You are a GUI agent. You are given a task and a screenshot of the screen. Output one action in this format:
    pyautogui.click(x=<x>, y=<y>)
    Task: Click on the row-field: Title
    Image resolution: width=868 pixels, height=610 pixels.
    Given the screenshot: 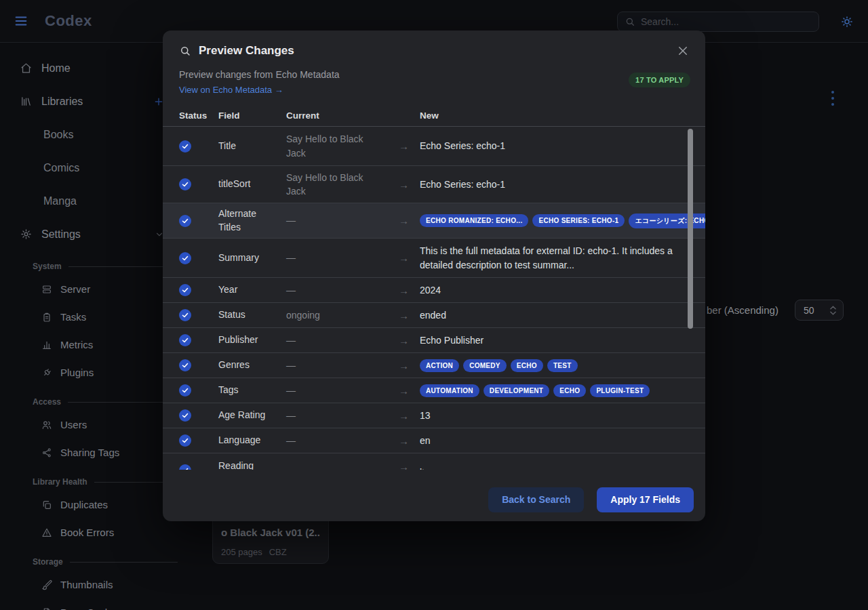 What is the action you would take?
    pyautogui.click(x=252, y=146)
    